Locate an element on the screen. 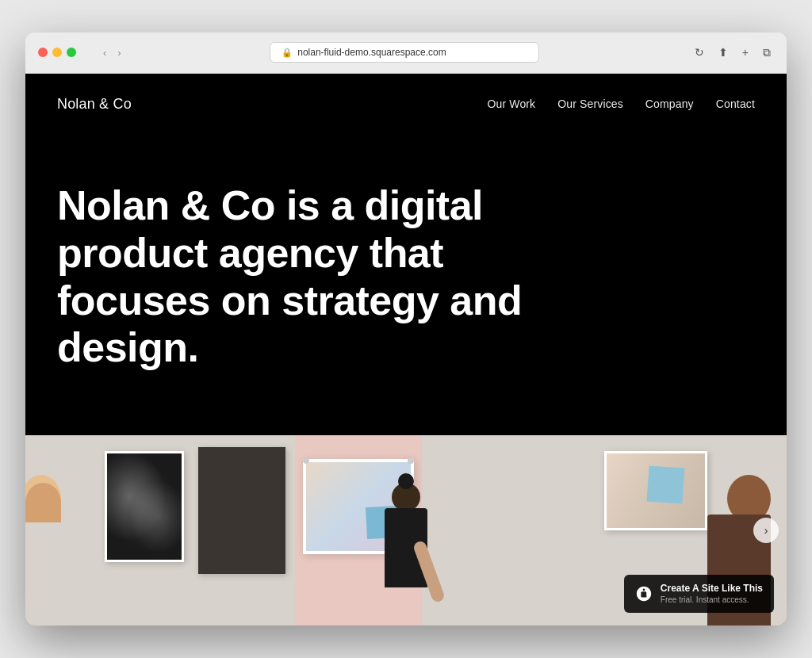 The height and width of the screenshot is (658, 812). squarespace-logo-icon is located at coordinates (644, 594).